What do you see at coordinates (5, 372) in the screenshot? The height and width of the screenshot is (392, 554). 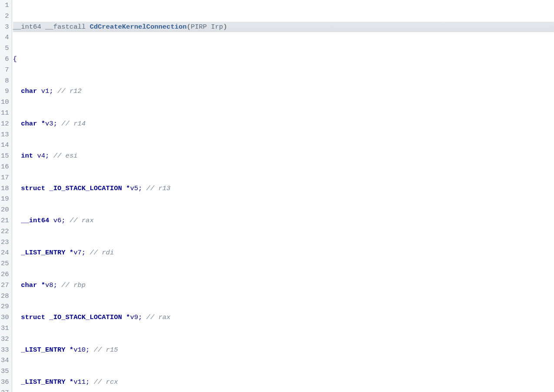 I see `line-number: 35` at bounding box center [5, 372].